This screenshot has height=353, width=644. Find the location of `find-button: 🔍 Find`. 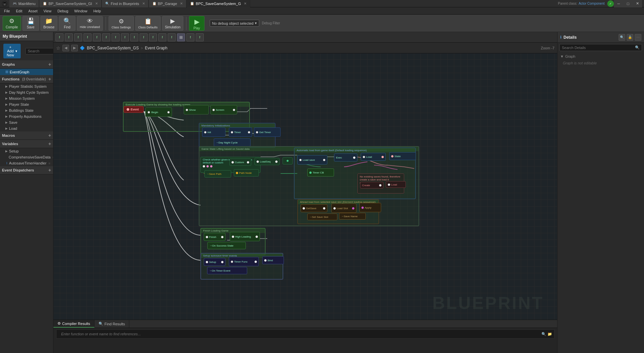

find-button: 🔍 Find is located at coordinates (67, 23).